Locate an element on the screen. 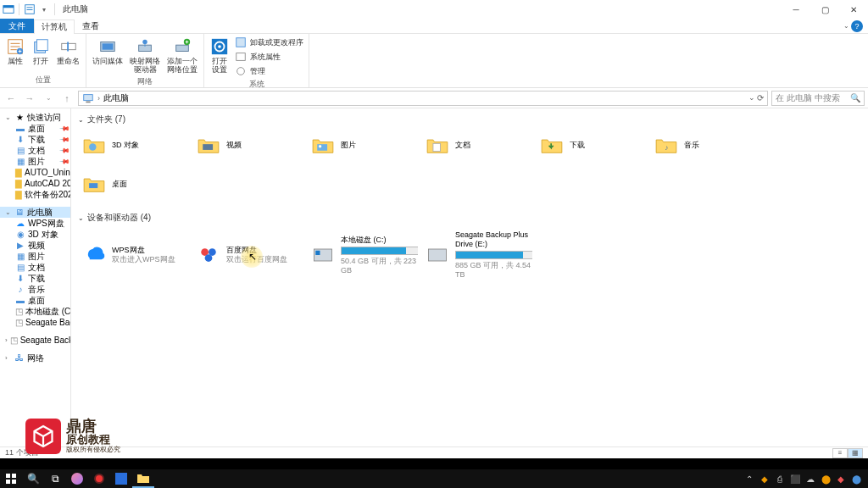 Image resolution: width=868 pixels, height=488 pixels. sidebar-3d: ◉3D 对象 is located at coordinates (36, 234).